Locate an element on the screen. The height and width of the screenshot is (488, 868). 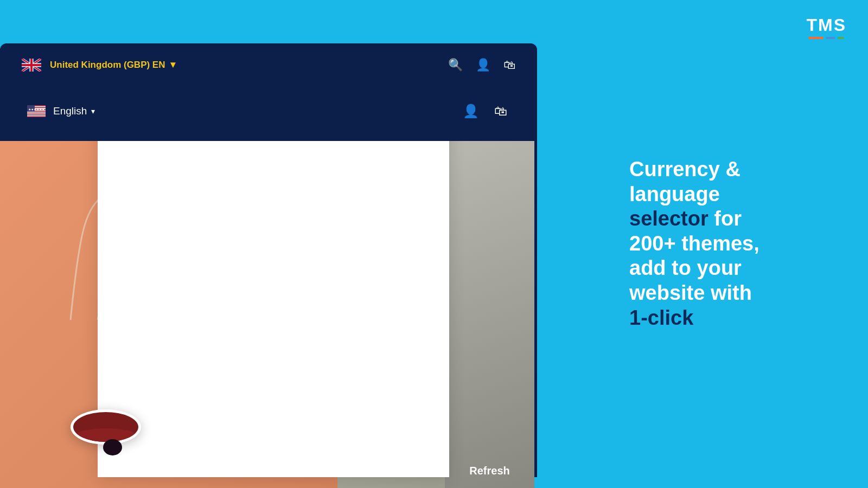
user-icon-navy: 👤 is located at coordinates (483, 65).